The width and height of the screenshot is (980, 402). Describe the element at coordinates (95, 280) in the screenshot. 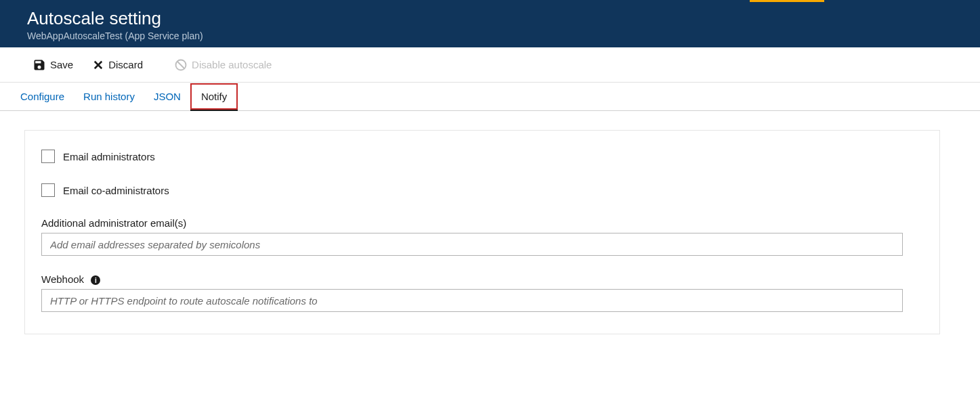

I see `info-icon: i` at that location.